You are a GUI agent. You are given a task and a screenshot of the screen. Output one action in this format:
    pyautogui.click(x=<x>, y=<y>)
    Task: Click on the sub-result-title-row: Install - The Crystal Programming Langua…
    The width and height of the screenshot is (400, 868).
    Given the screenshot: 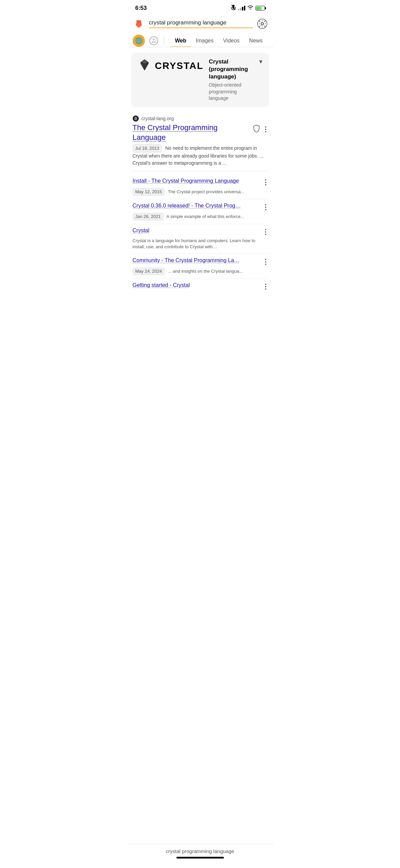 What is the action you would take?
    pyautogui.click(x=200, y=182)
    